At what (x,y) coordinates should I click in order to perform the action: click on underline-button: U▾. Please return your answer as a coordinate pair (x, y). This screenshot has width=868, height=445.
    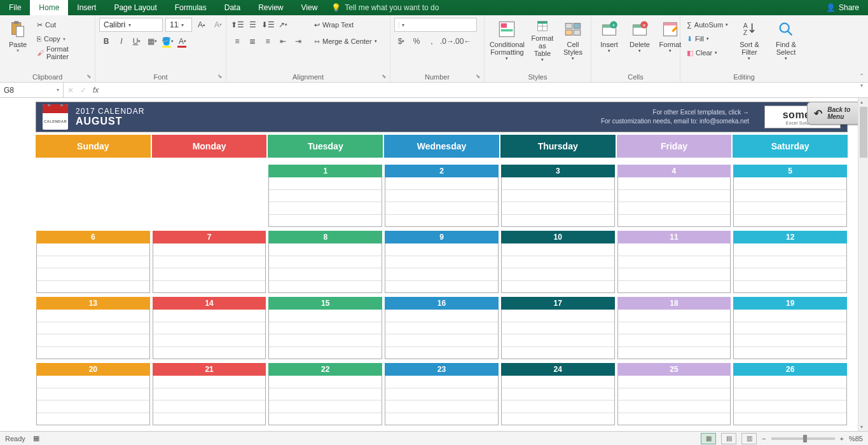
    Looking at the image, I should click on (137, 41).